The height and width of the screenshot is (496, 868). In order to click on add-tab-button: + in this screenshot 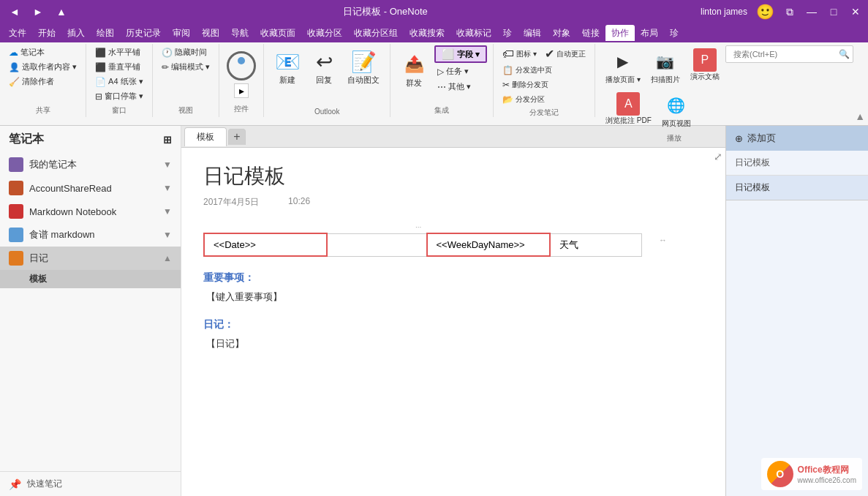, I will do `click(237, 137)`.